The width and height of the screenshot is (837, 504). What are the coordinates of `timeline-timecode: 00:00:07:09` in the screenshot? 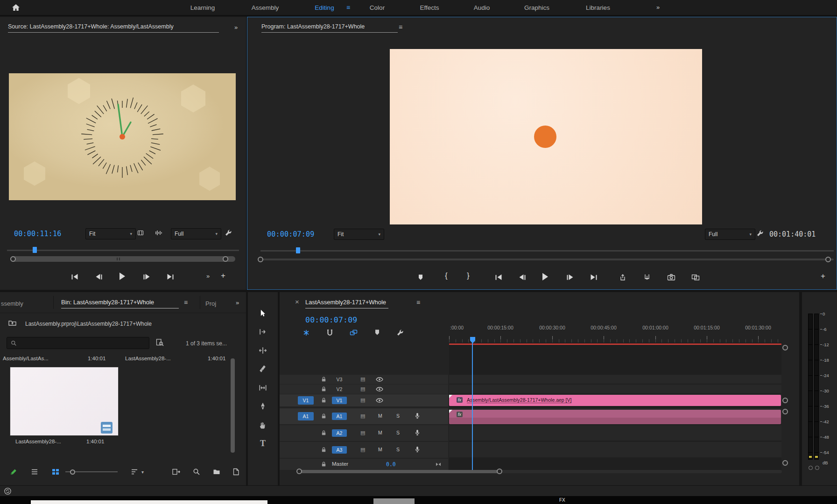 It's located at (331, 320).